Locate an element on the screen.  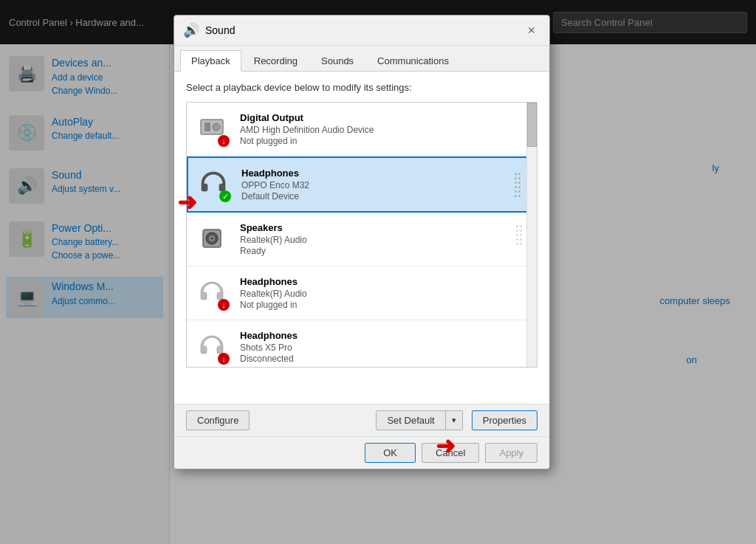
arrow-to-headphones: ➜ is located at coordinates (188, 202).